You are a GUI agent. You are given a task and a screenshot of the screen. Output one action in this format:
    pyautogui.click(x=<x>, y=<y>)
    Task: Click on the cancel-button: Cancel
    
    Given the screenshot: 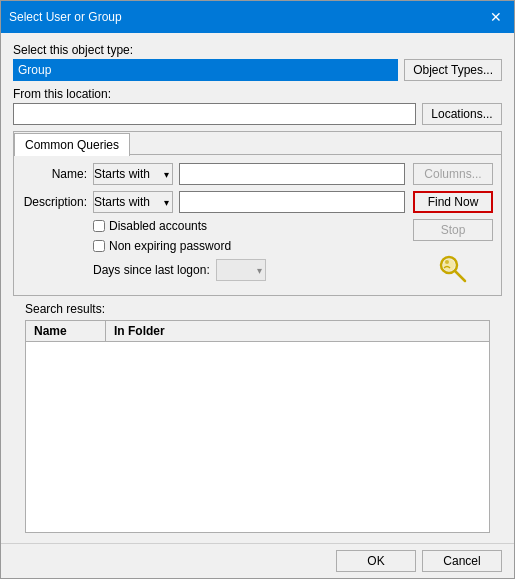 What is the action you would take?
    pyautogui.click(x=462, y=561)
    